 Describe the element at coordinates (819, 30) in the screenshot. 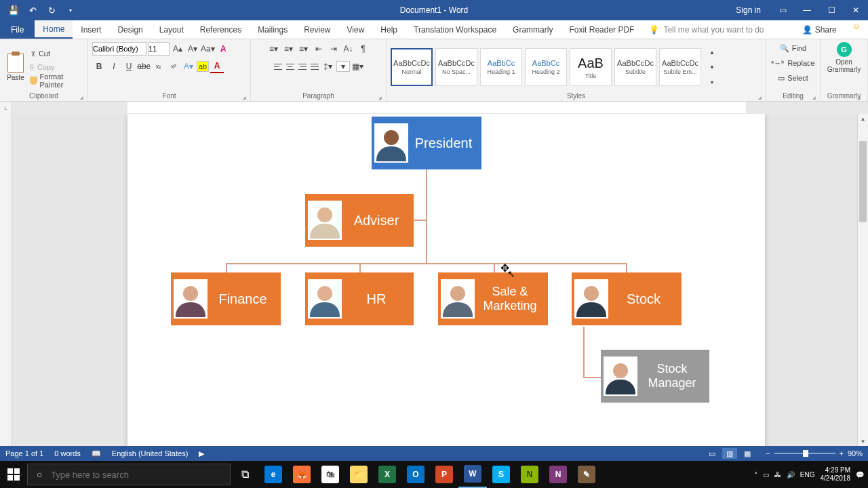

I see `share-button: 👤 Share` at that location.